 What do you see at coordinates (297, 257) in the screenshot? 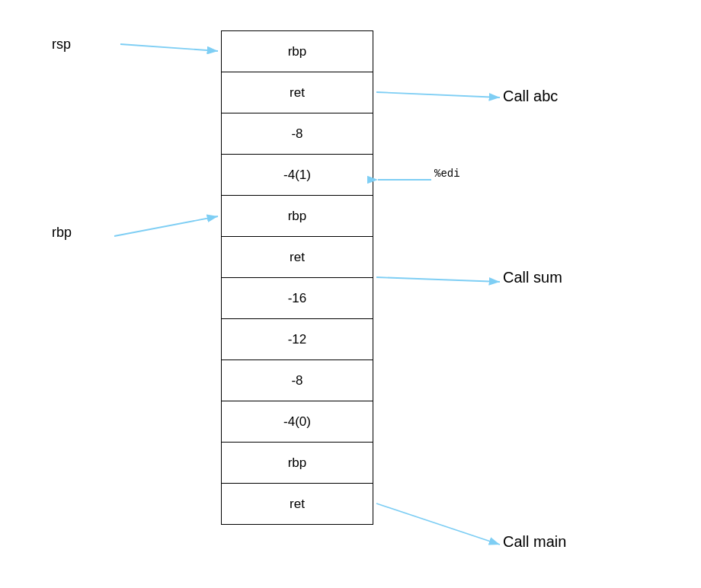
I see `cell-ret-sum: ret` at bounding box center [297, 257].